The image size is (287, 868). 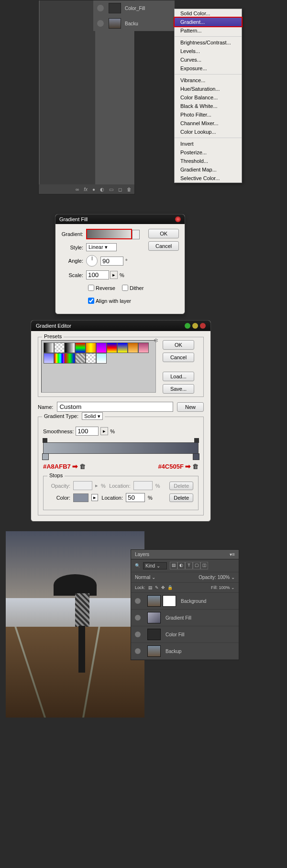 I want to click on menu-item: Gradient Map..., so click(x=208, y=170).